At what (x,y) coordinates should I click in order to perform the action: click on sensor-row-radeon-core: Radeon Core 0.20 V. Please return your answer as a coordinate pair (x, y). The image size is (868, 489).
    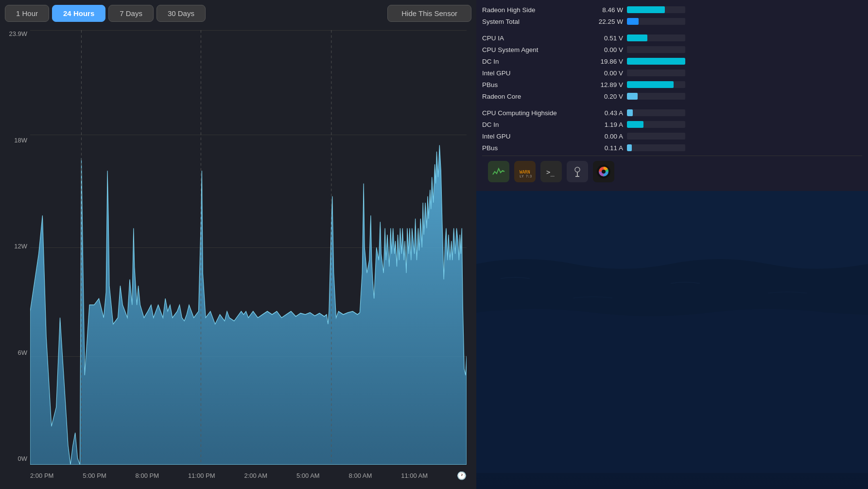
    Looking at the image, I should click on (672, 96).